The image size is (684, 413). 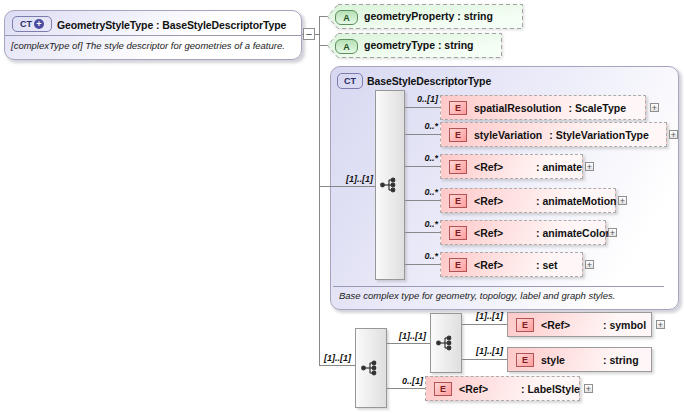 What do you see at coordinates (425, 16) in the screenshot?
I see `attribute-geometryProperty: A geometryProperty : string` at bounding box center [425, 16].